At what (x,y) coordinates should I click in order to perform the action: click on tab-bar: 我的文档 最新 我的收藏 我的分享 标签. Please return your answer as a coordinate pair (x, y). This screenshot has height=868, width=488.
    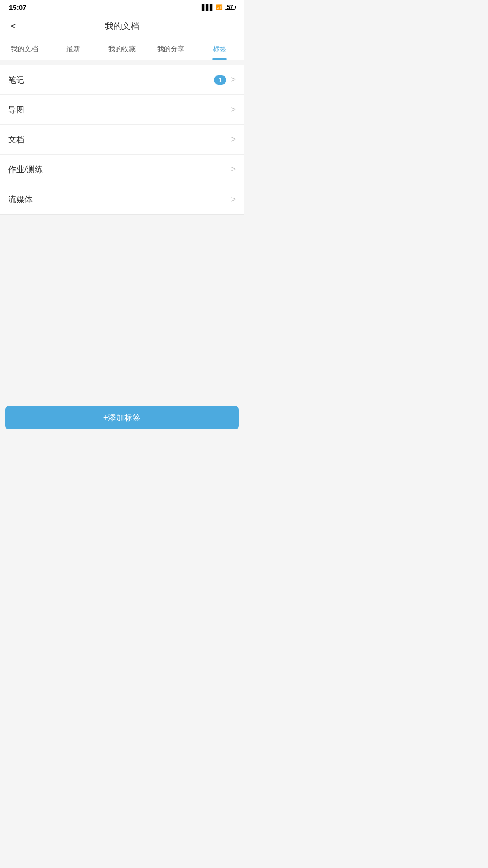
    Looking at the image, I should click on (122, 49).